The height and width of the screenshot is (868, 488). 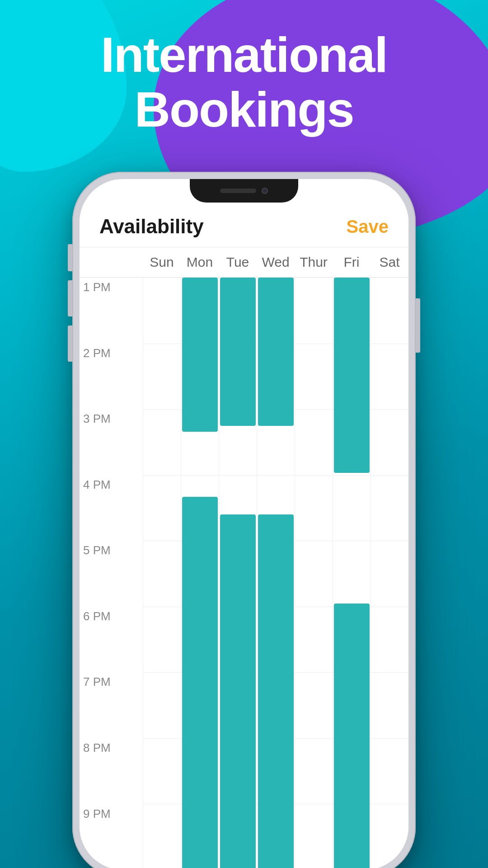 What do you see at coordinates (314, 262) in the screenshot?
I see `day-header-thur: Thur` at bounding box center [314, 262].